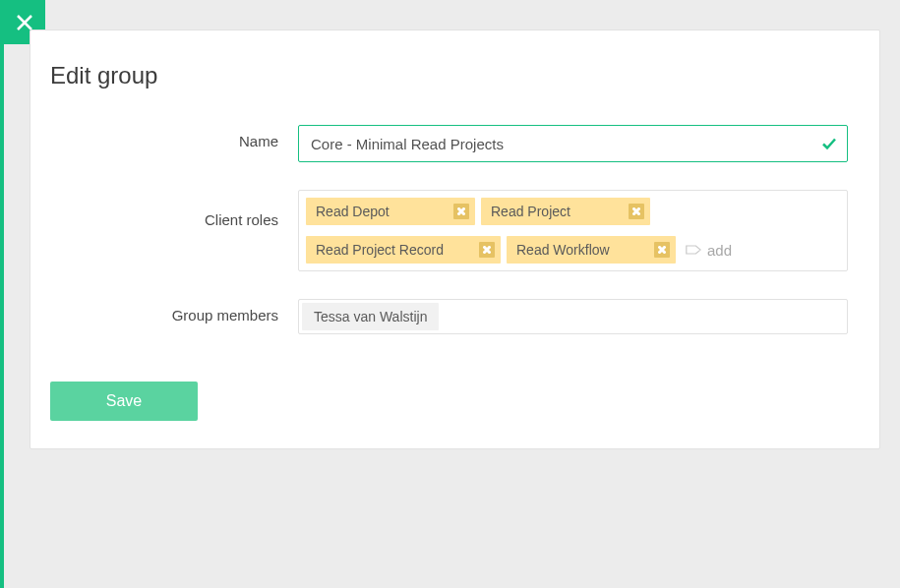  What do you see at coordinates (591, 250) in the screenshot?
I see `role-tag: Read Workflow` at bounding box center [591, 250].